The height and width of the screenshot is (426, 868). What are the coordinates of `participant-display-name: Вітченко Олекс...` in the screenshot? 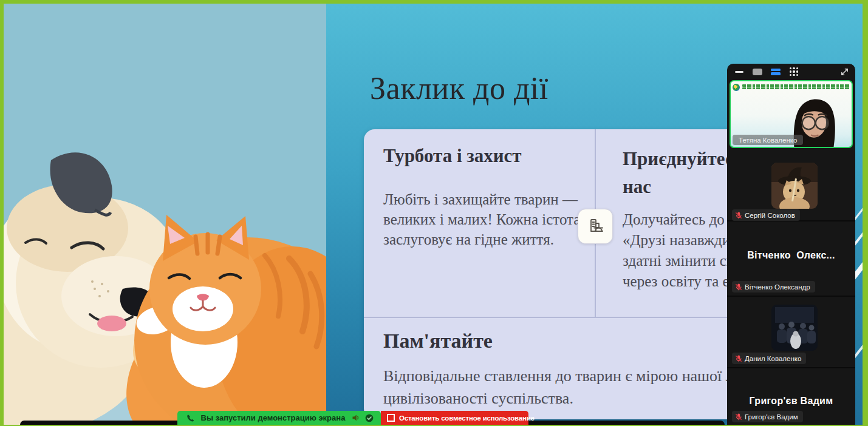 It's located at (791, 255).